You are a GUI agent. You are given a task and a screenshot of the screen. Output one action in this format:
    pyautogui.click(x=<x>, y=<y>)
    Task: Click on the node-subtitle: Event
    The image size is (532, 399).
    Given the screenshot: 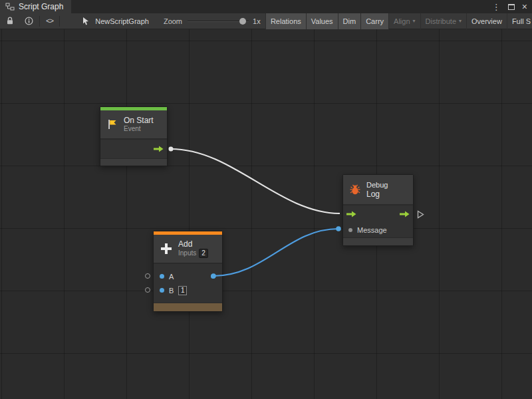 What is the action you would take?
    pyautogui.click(x=138, y=129)
    